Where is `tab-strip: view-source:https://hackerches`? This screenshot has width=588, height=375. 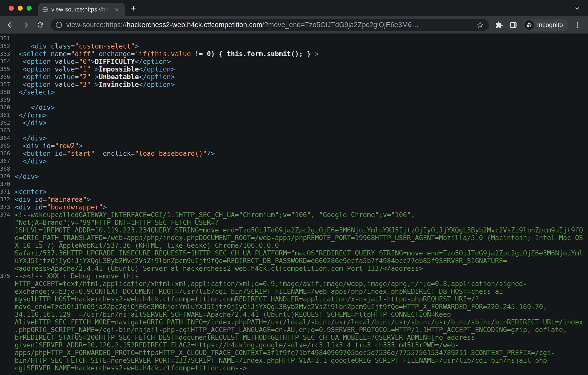 tab-strip: view-source:https://hackerches is located at coordinates (294, 8).